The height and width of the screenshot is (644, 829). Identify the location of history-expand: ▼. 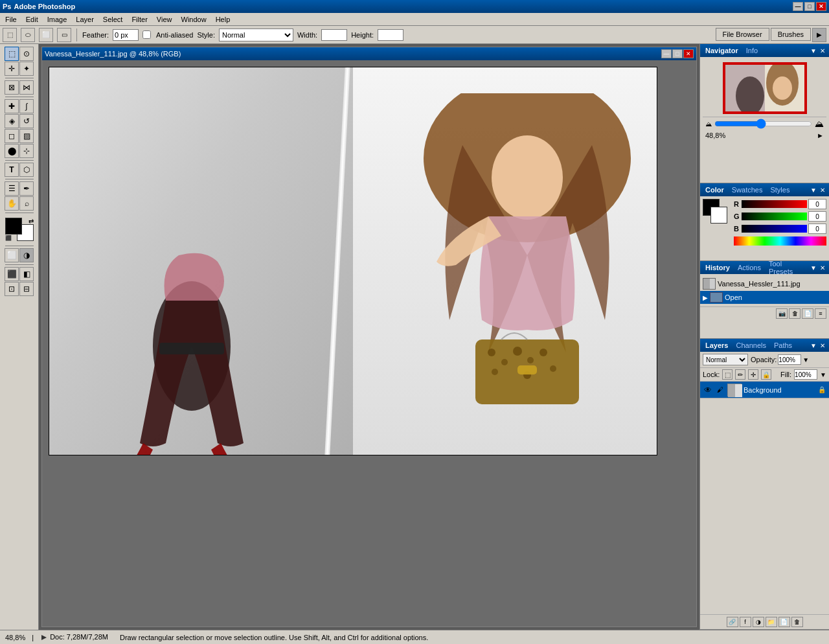
(813, 268).